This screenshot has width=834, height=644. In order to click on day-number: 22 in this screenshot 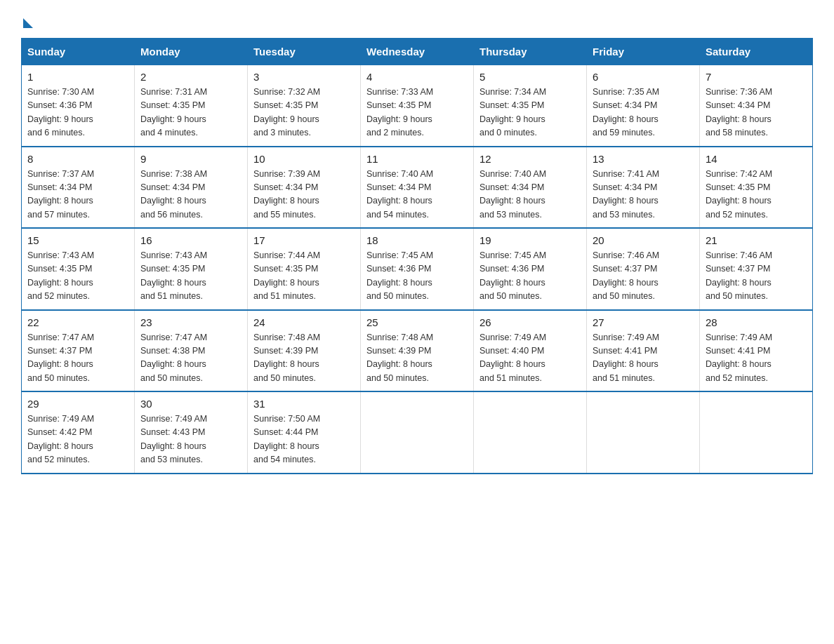, I will do `click(78, 323)`.